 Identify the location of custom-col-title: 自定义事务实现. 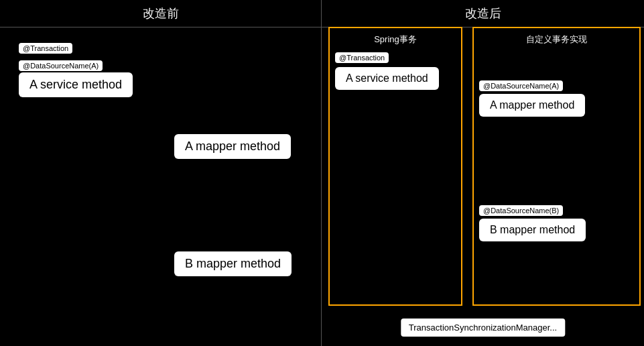
(556, 40).